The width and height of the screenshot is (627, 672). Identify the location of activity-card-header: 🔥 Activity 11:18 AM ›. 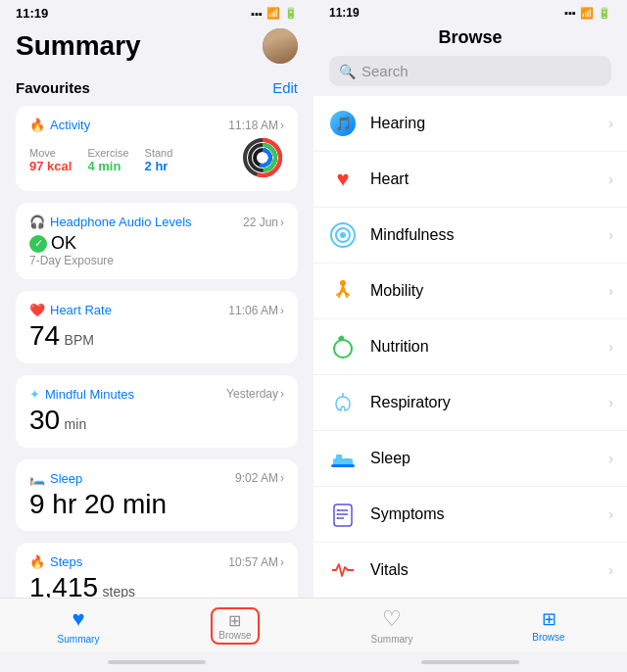
(157, 125).